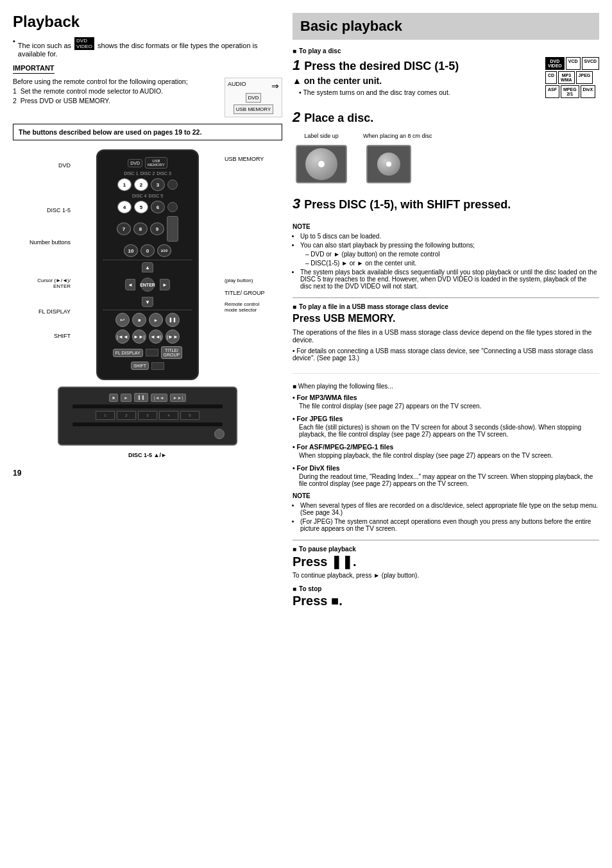 The width and height of the screenshot is (612, 868). I want to click on disc3-label: DISC 3, so click(164, 173).